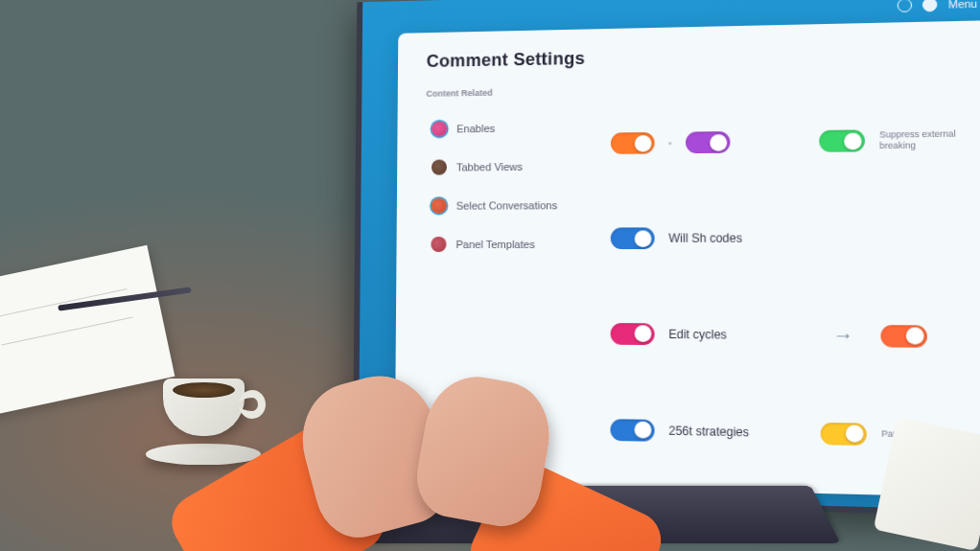 Image resolution: width=980 pixels, height=551 pixels. I want to click on paper-prop, so click(87, 332).